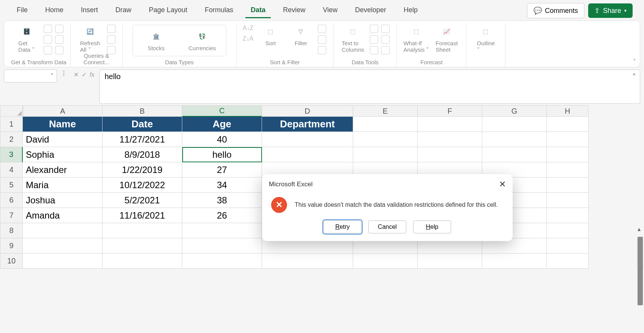 The image size is (644, 333). I want to click on from-table-icon, so click(48, 40).